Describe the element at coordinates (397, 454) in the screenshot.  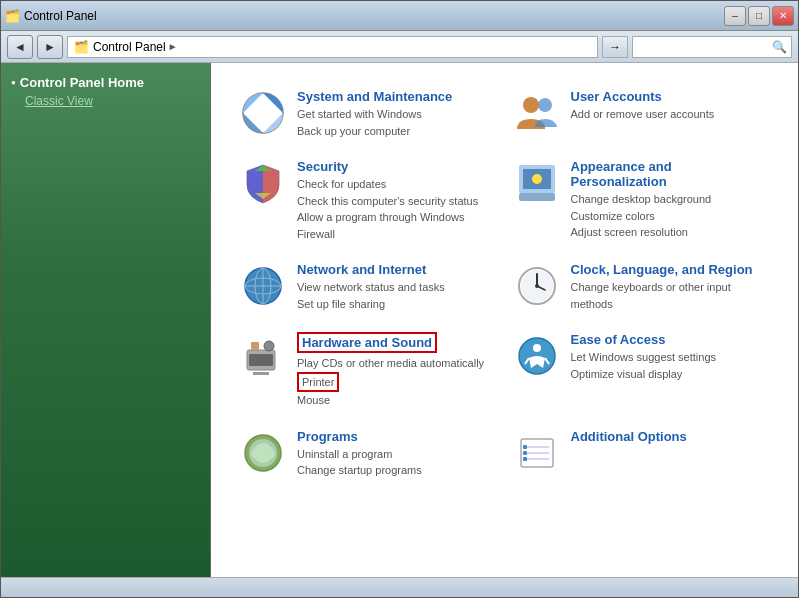
I see `programs-text: Programs Uninstall a program Change star…` at that location.